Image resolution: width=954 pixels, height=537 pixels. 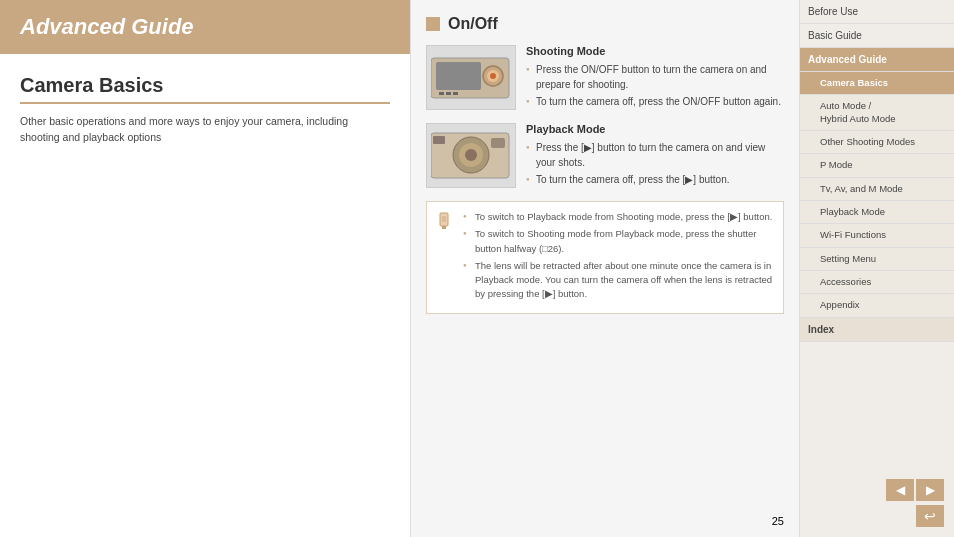 I want to click on toc-appendix: Appendix, so click(x=877, y=306).